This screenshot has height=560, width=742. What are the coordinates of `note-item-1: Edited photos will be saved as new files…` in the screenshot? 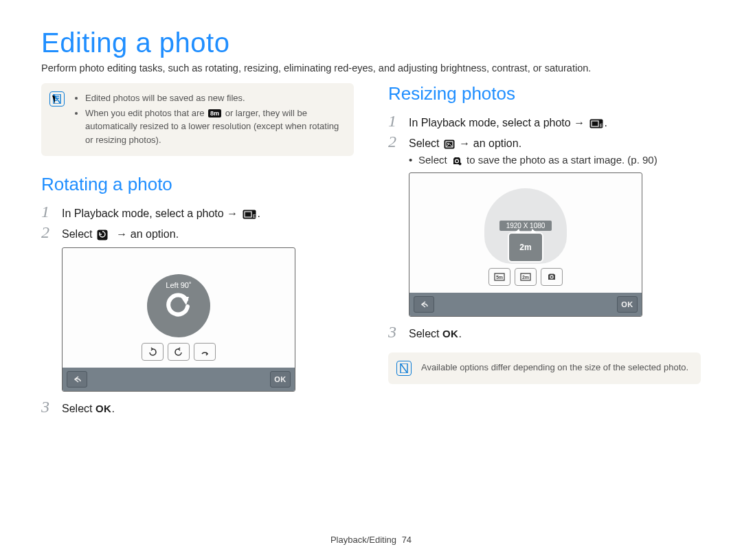 It's located at (214, 98).